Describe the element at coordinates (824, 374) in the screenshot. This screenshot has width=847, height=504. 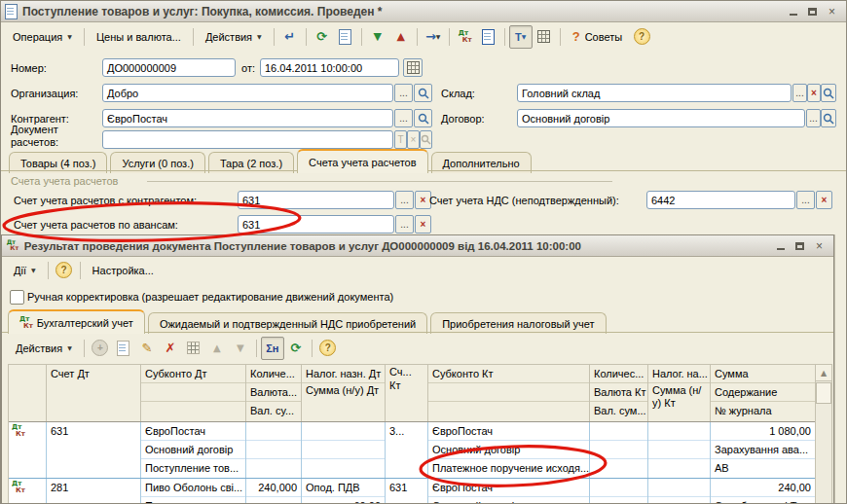
I see `scroll-up-button: ▲` at that location.